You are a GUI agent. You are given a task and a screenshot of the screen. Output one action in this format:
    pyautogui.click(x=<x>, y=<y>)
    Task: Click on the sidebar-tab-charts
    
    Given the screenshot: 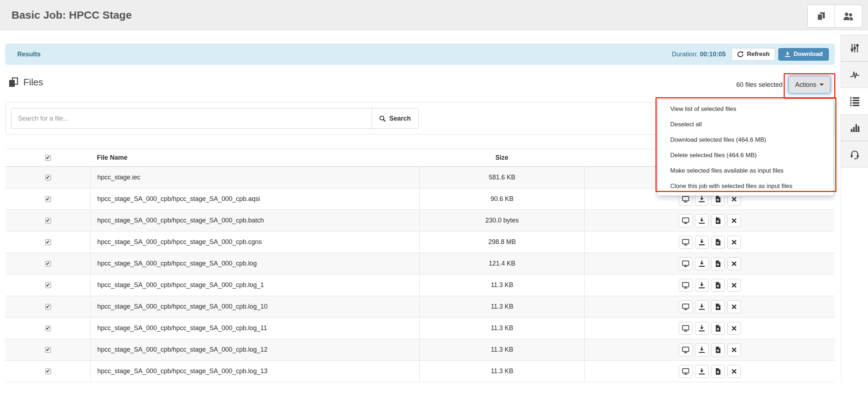 What is the action you would take?
    pyautogui.click(x=854, y=128)
    